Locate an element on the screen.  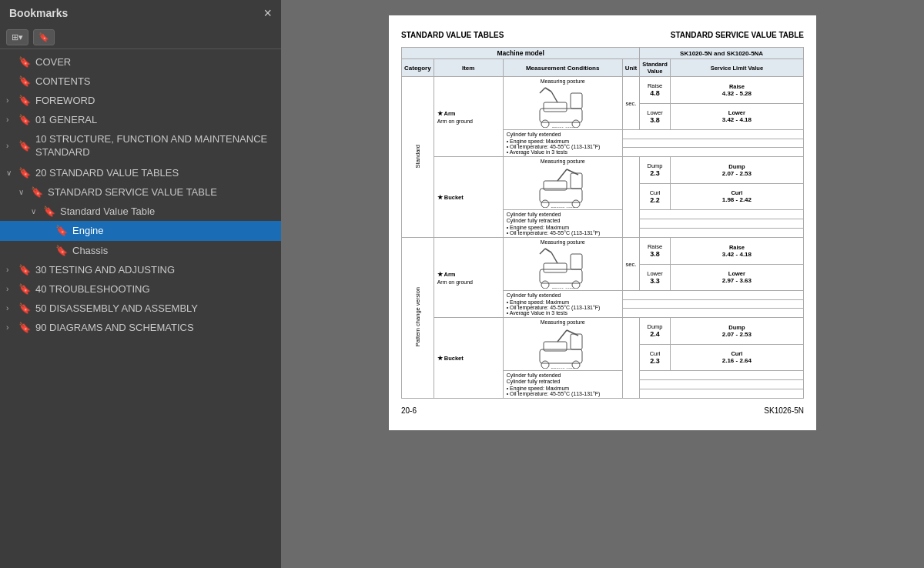
label-svc-lower-std: Lower is located at coordinates (737, 112).